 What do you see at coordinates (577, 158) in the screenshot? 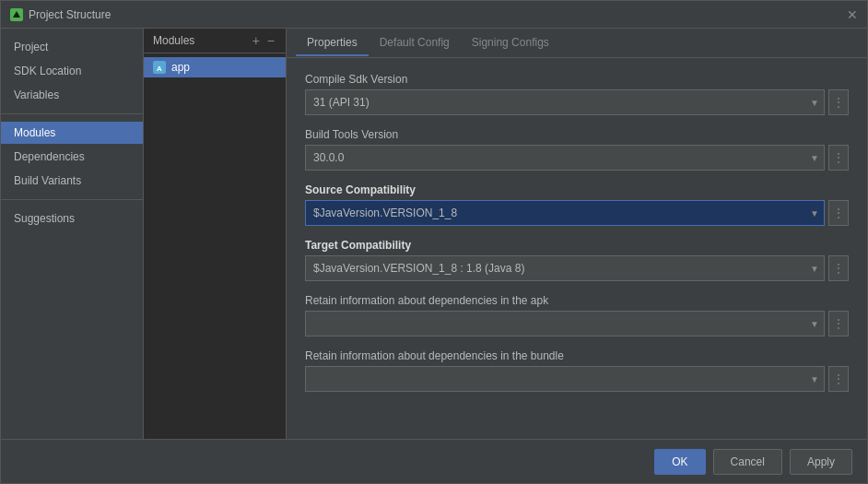
I see `row-build-tools: 30.0.0 ▼ ⋮` at bounding box center [577, 158].